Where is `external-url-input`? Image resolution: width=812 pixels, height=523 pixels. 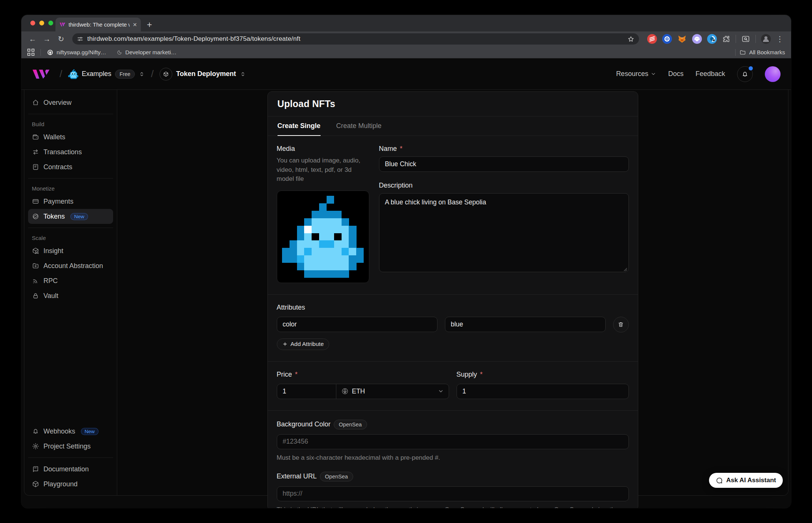
external-url-input is located at coordinates (453, 494).